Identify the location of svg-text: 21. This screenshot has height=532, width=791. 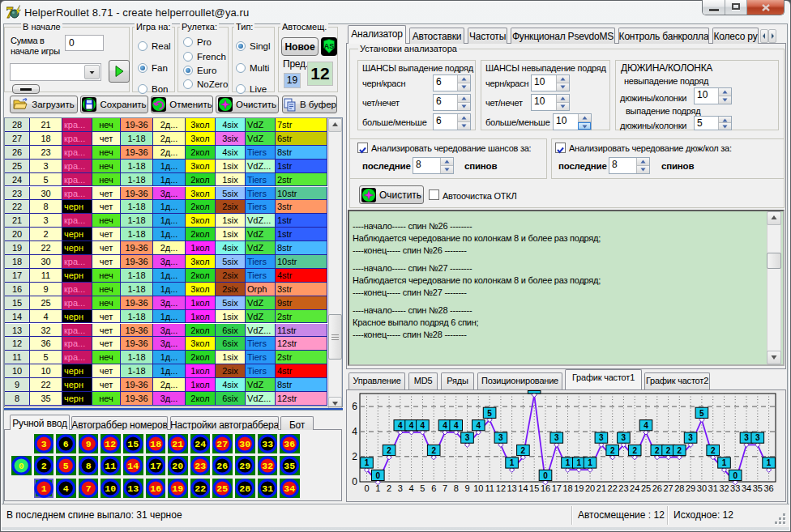
(177, 444).